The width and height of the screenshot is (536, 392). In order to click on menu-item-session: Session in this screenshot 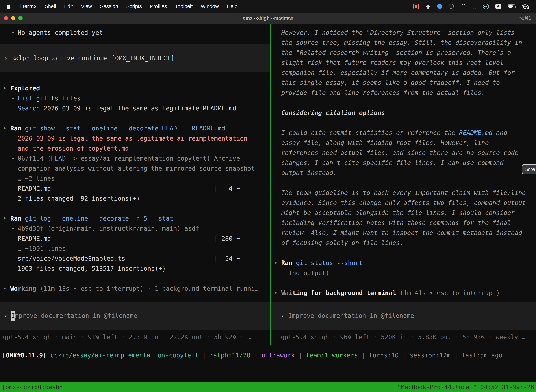, I will do `click(109, 6)`.